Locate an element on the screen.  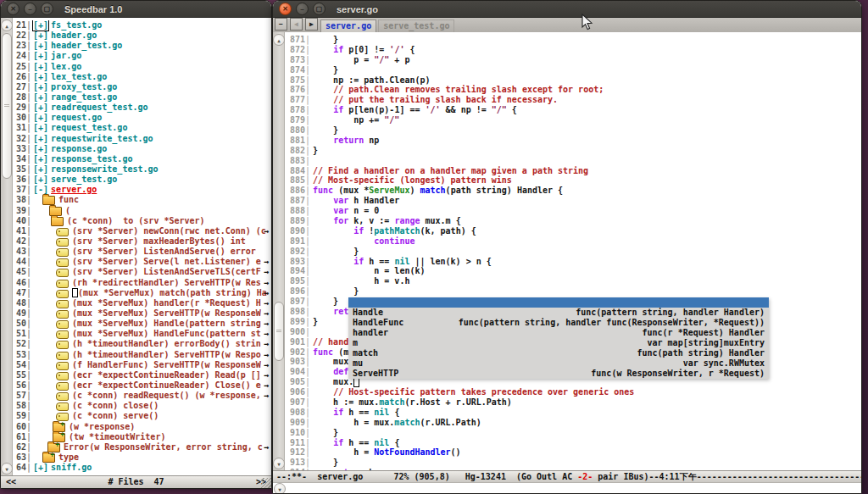
code-line: 894| n = len(k) is located at coordinates (573, 271).